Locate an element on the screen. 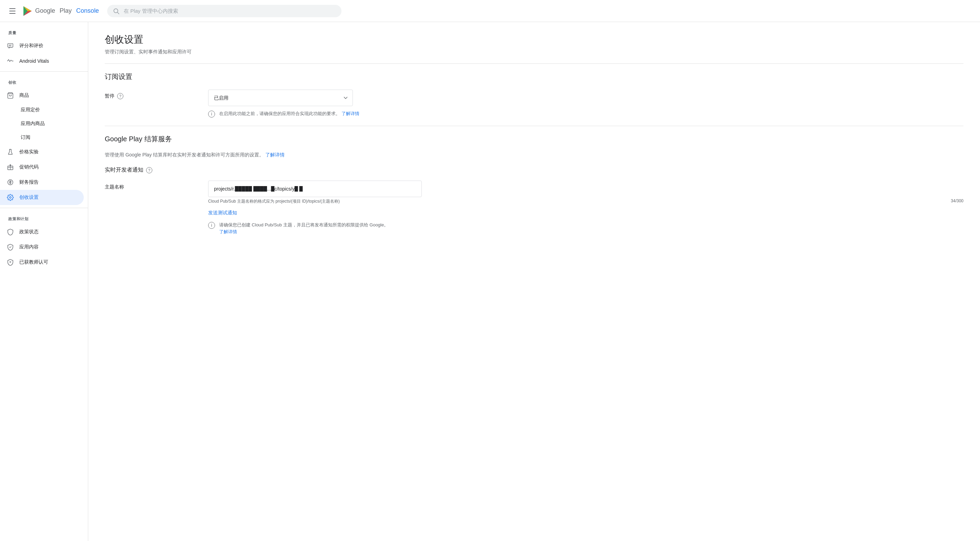  promo-label: 促销代码 is located at coordinates (29, 167).